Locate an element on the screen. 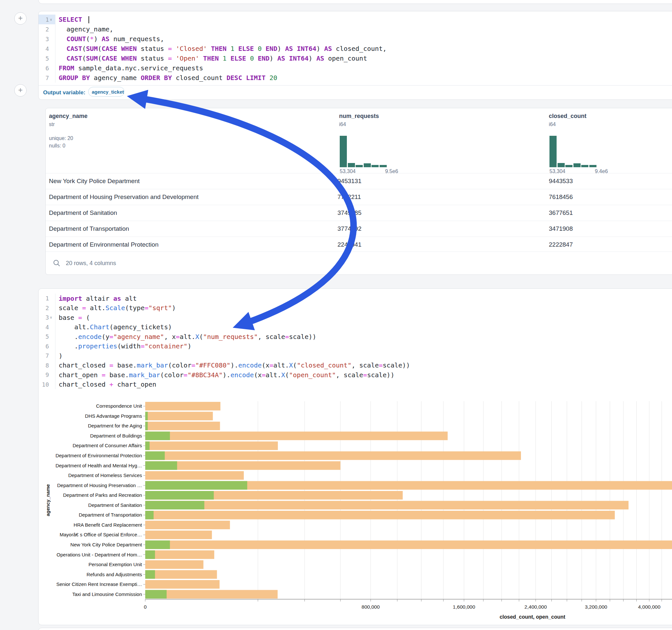 The image size is (672, 630). sql-code-editor: 1∨SELECT 2 agency_name,3 COUNT(*) AS num… is located at coordinates (355, 49).